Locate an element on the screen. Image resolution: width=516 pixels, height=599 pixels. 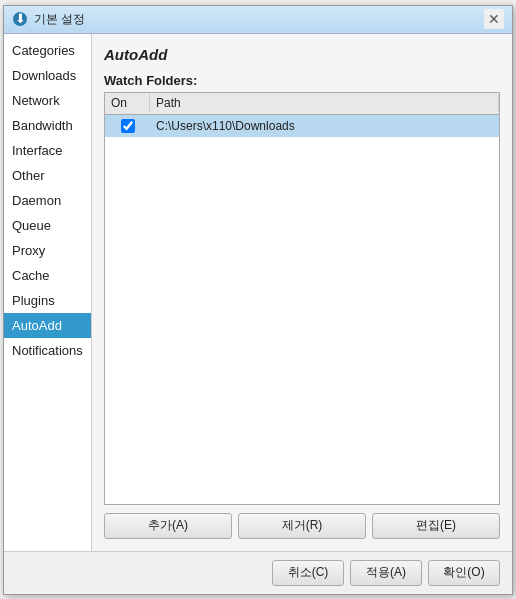
apply-button: 적용(A) is located at coordinates (386, 573).